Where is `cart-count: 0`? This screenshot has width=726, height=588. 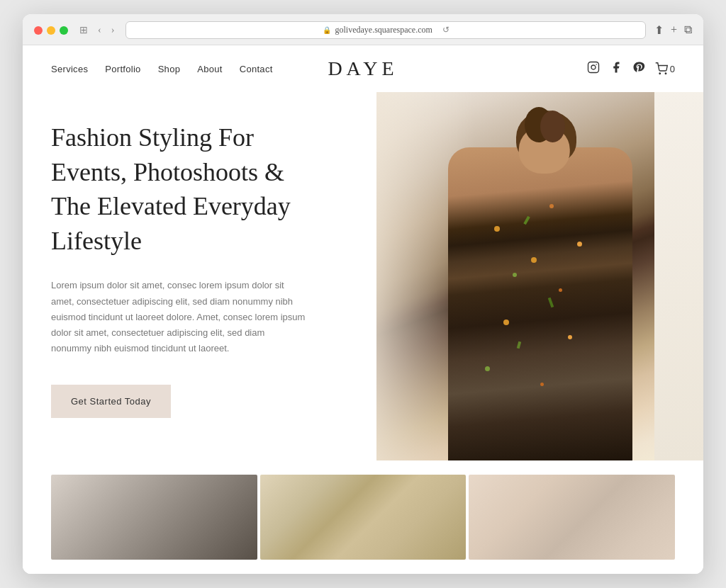
cart-count: 0 is located at coordinates (672, 69).